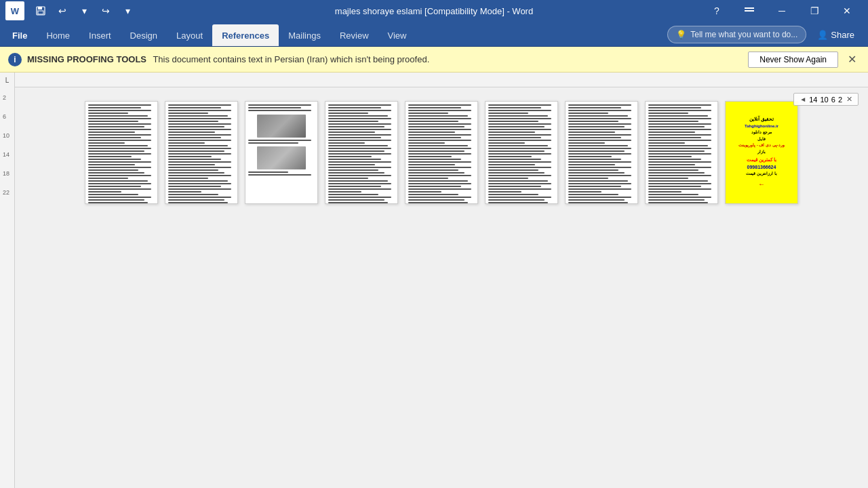 The height and width of the screenshot is (488, 868). What do you see at coordinates (84, 11) in the screenshot?
I see `quick-access-toolbar: ↩ ▾ ↪ ▾` at bounding box center [84, 11].